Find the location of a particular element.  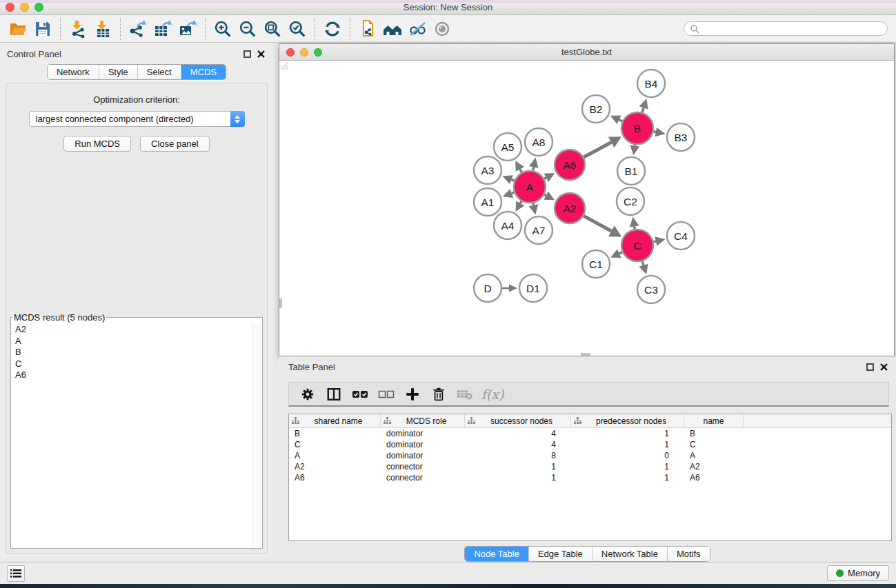

run-mcds-button: Run MCDS is located at coordinates (97, 143).